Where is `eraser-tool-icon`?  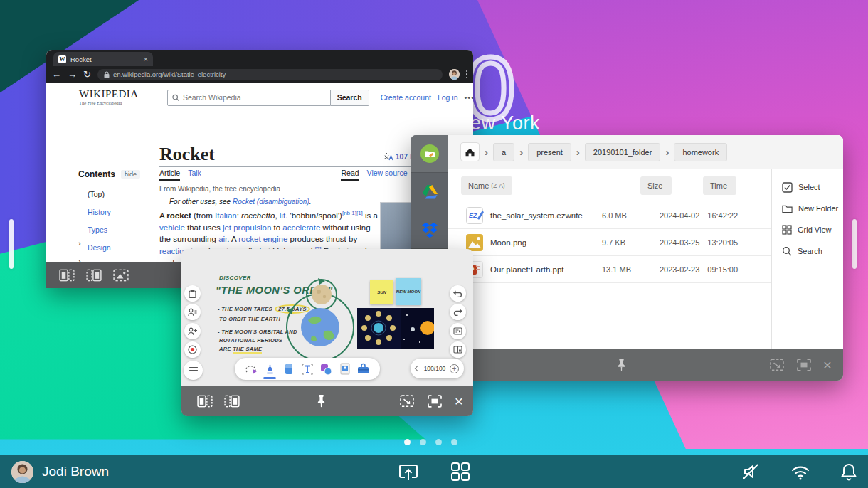
eraser-tool-icon is located at coordinates (289, 369).